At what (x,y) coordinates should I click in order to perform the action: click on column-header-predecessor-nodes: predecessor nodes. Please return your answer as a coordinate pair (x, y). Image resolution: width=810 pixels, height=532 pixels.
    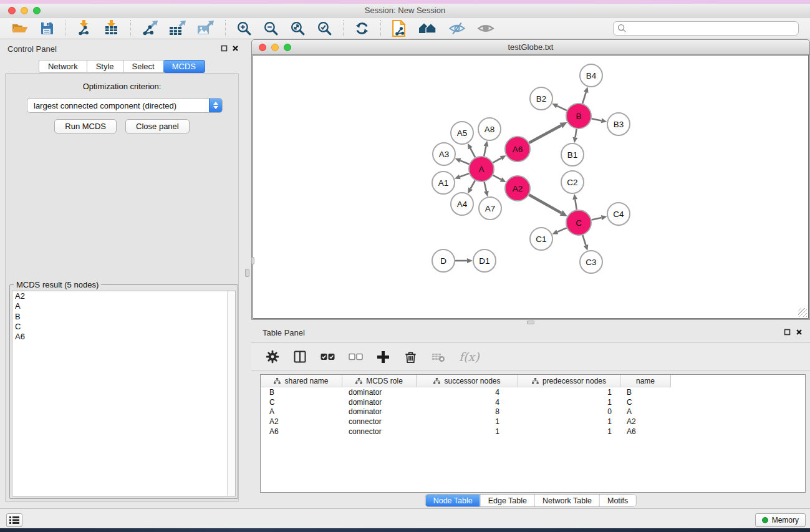
    Looking at the image, I should click on (569, 381).